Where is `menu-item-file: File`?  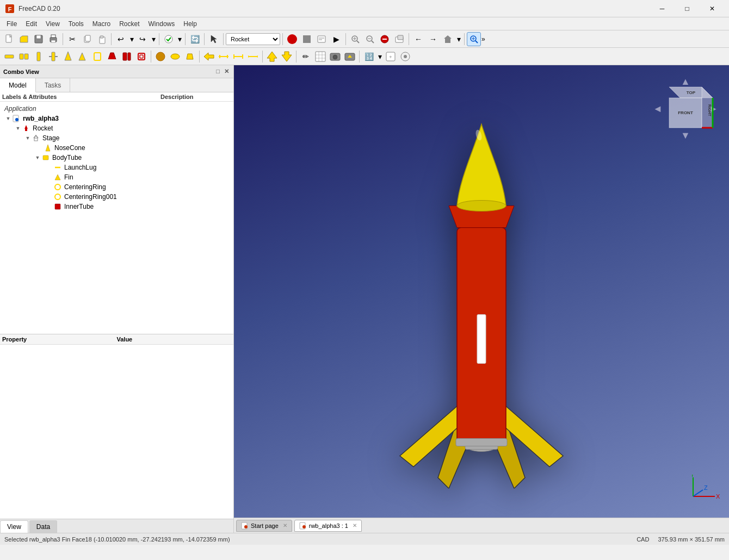
menu-item-file: File is located at coordinates (12, 24).